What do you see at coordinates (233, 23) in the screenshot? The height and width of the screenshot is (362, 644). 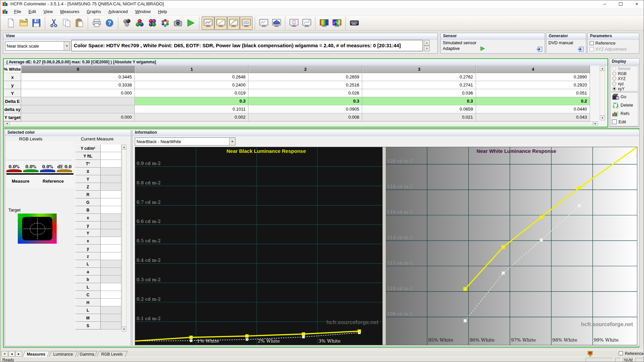 I see `monitor-scurve-icon` at bounding box center [233, 23].